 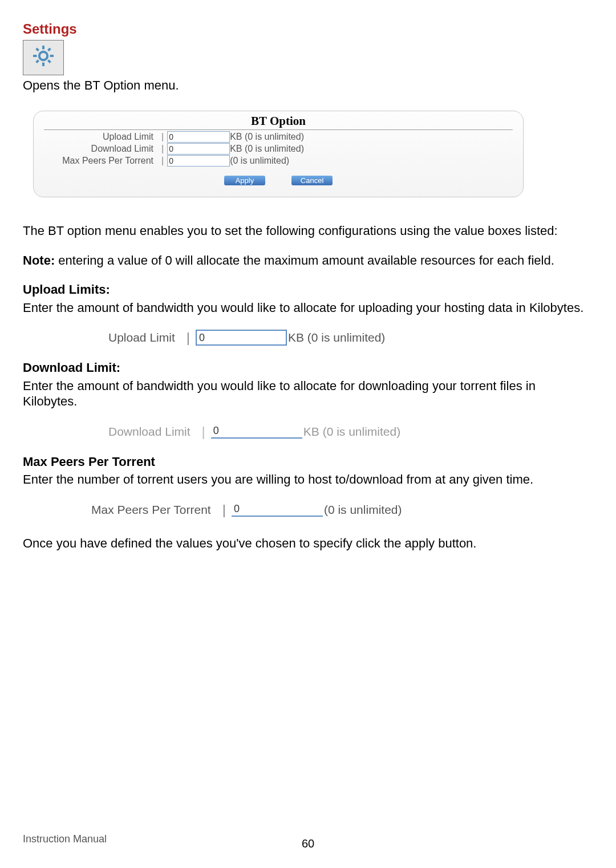 I want to click on upload-field-example: Upload Limit | KB (0 is unlimited), so click(x=351, y=338).